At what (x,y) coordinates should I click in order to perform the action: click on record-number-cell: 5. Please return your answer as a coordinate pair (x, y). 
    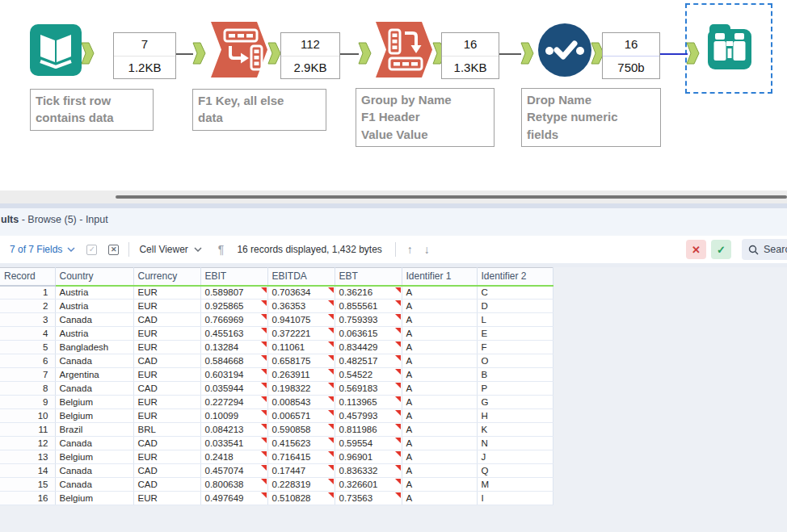
    Looking at the image, I should click on (27, 347).